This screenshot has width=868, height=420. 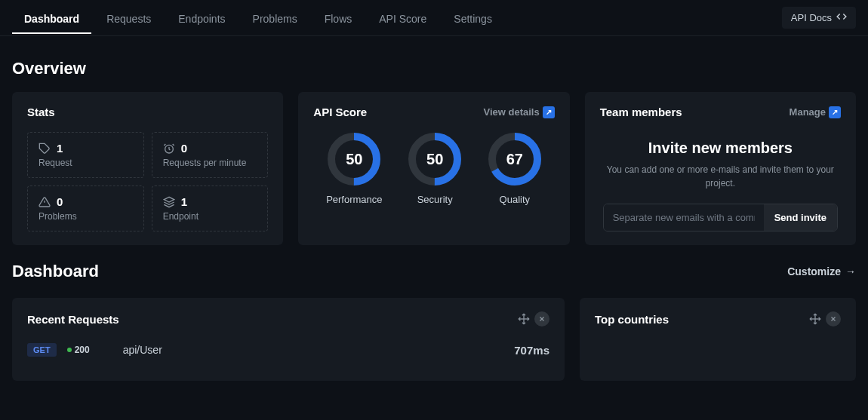 I want to click on score-label: Security, so click(x=435, y=199).